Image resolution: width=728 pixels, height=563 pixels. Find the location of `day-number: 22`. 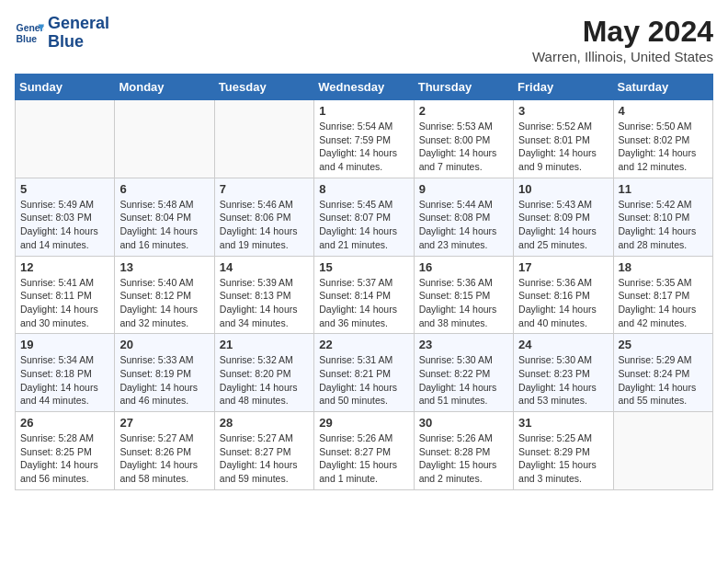

day-number: 22 is located at coordinates (364, 344).